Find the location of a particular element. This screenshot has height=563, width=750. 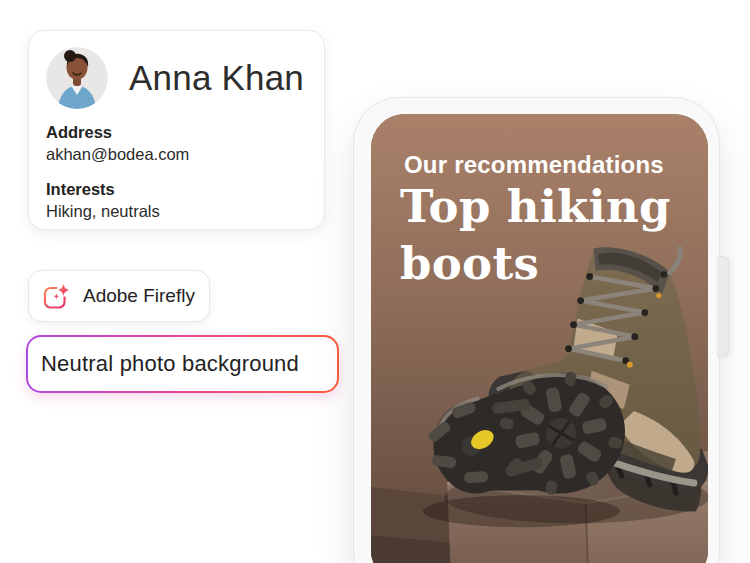

avatar-illustration is located at coordinates (77, 78).